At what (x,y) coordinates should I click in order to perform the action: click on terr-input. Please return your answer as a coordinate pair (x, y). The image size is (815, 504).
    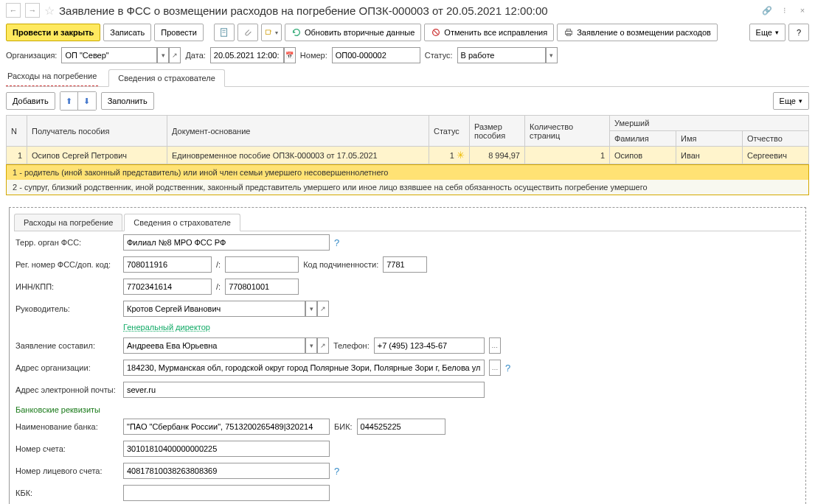
    Looking at the image, I should click on (226, 242).